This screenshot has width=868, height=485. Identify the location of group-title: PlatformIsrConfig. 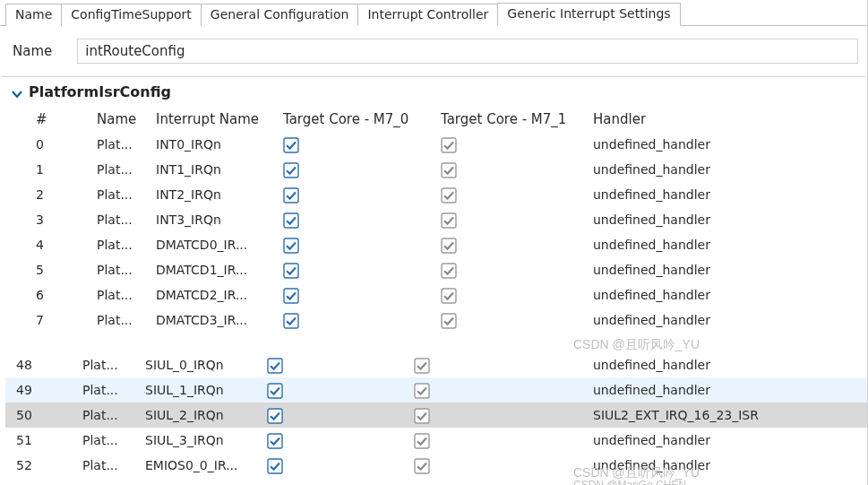
(100, 92).